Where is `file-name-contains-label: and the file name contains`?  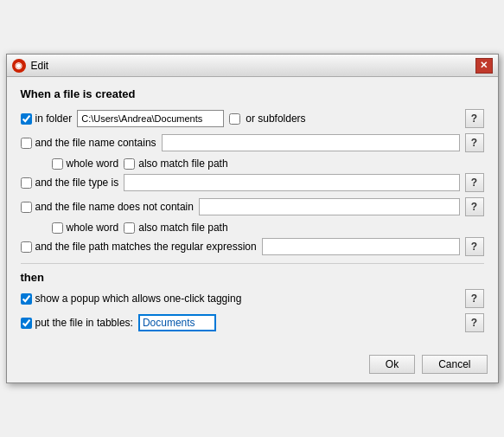 file-name-contains-label: and the file name contains is located at coordinates (88, 143).